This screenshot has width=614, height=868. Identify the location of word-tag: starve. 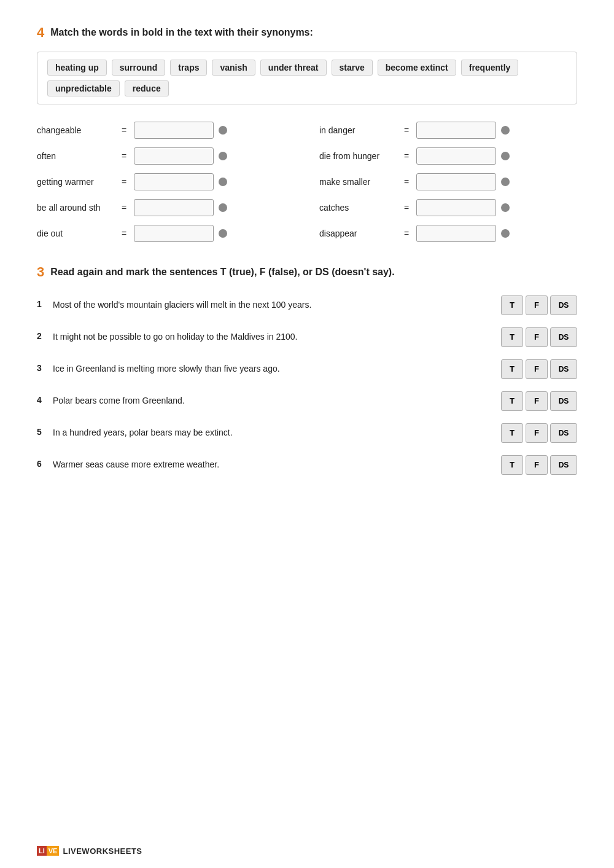
(352, 68).